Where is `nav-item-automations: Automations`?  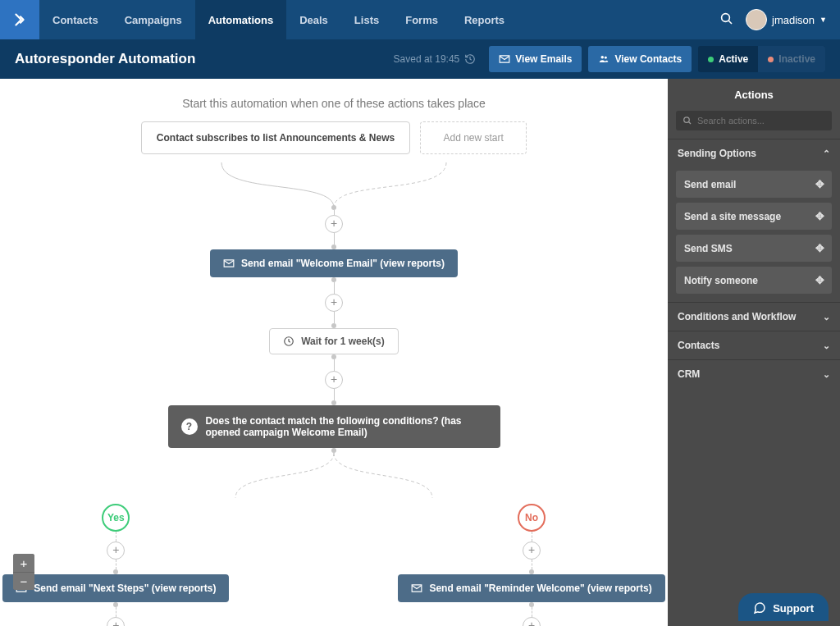
nav-item-automations: Automations is located at coordinates (241, 20).